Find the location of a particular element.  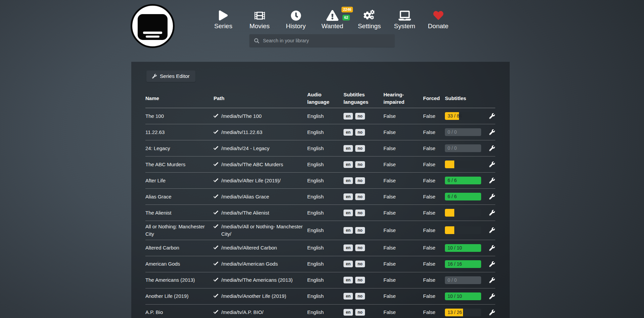

search-input is located at coordinates (329, 41).